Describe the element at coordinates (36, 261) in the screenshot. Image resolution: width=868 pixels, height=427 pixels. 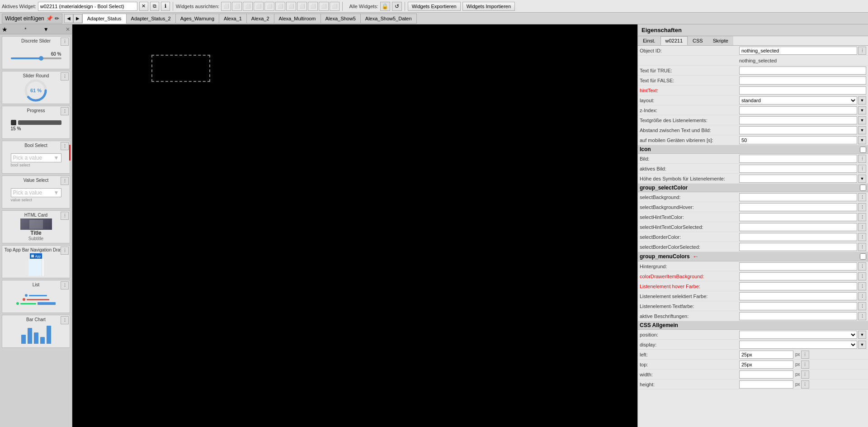
I see `widget-top-app-bar: Top App Bar Navigation Drawer App` at that location.